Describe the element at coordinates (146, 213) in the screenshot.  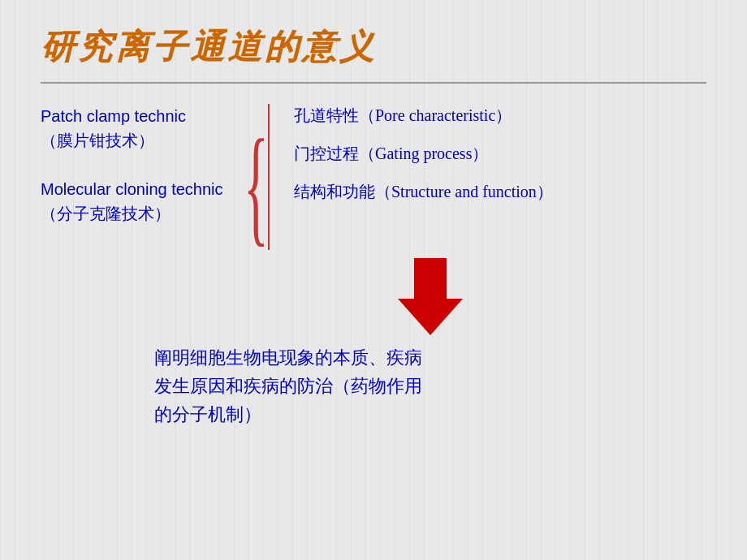
I see `left-text-cn-2: （分子克隆技术）` at that location.